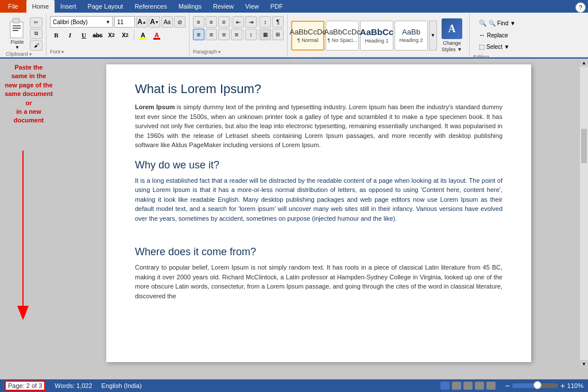 The width and height of the screenshot is (588, 392). What do you see at coordinates (265, 34) in the screenshot?
I see `shading-button: ▦` at bounding box center [265, 34].